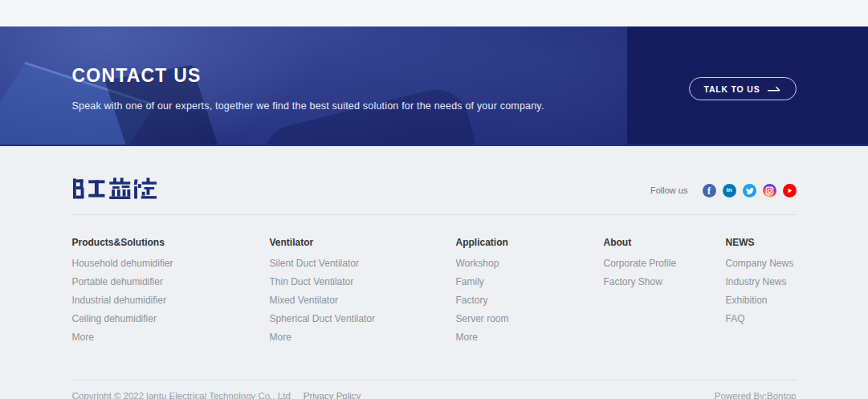 This screenshot has height=399, width=868. What do you see at coordinates (171, 263) in the screenshot?
I see `footer-link: Household dehumidifier` at bounding box center [171, 263].